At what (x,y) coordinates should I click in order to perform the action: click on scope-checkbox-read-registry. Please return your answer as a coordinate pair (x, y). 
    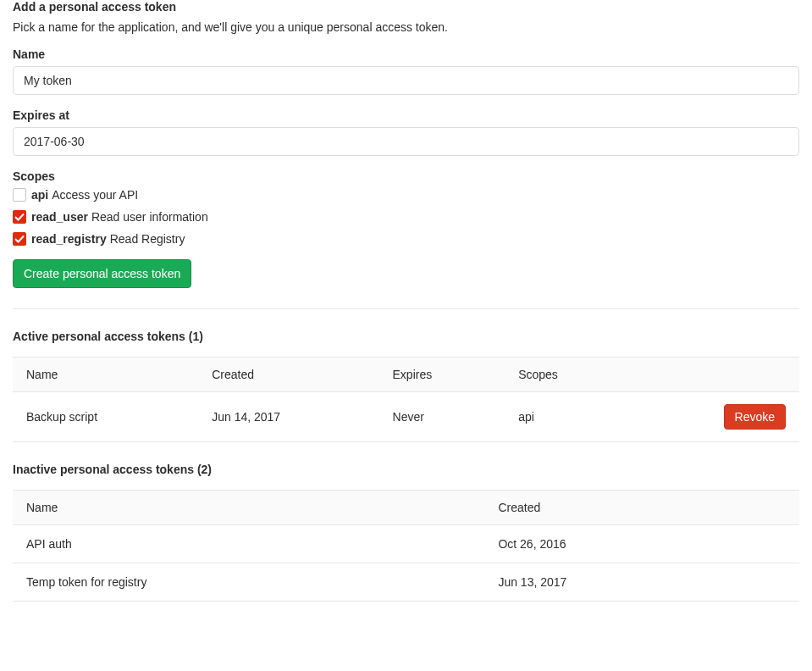
    Looking at the image, I should click on (19, 239).